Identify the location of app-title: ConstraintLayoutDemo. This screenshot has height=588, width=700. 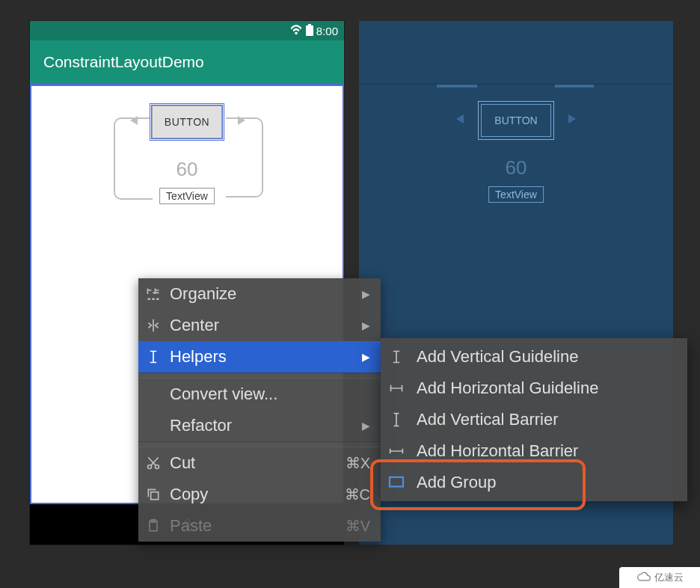
(124, 62).